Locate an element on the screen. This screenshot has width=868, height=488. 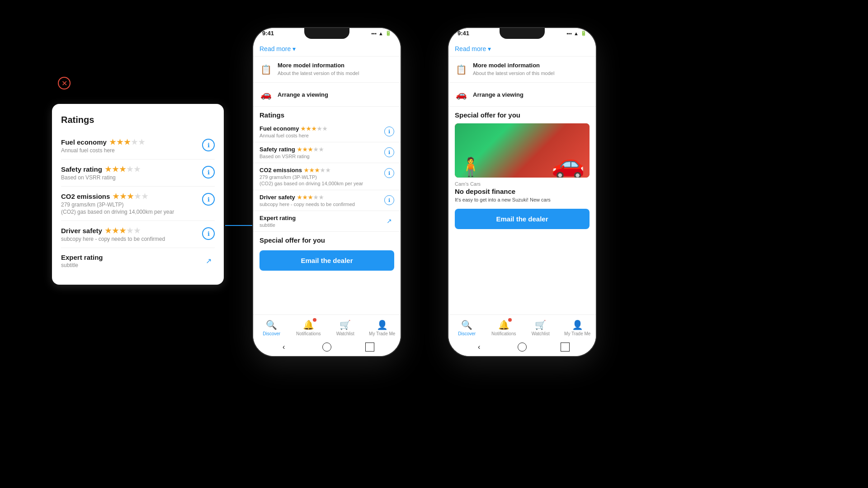
phone2-back-gesture: ‹ is located at coordinates (479, 347).